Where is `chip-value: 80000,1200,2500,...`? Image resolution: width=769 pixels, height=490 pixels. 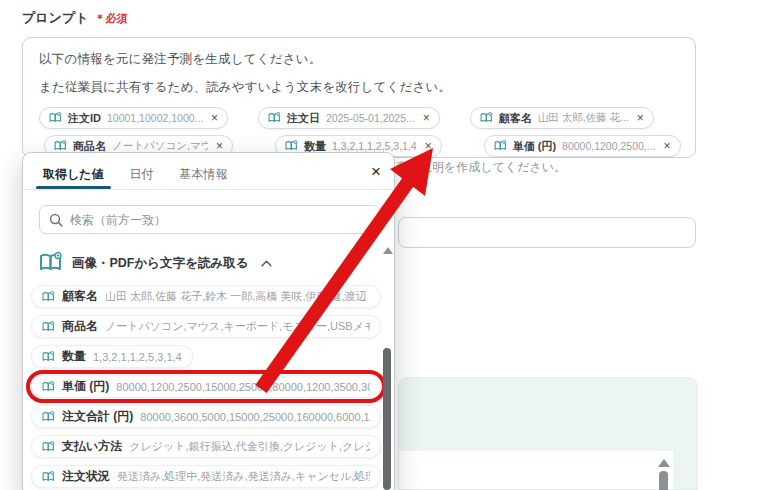 chip-value: 80000,1200,2500,... is located at coordinates (608, 146).